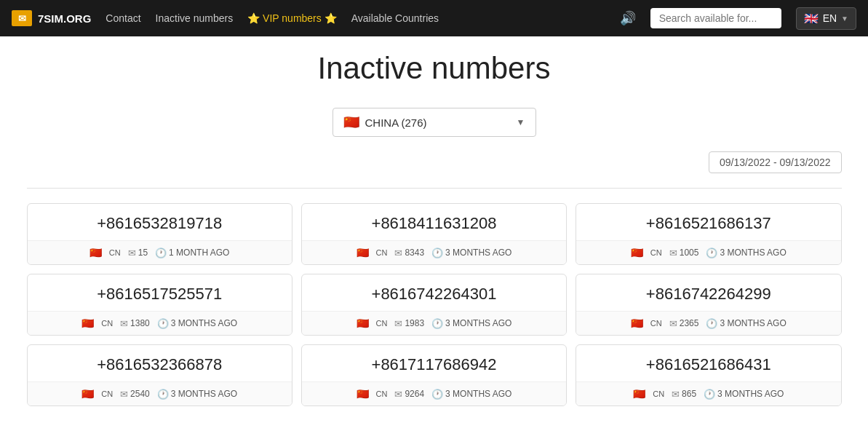 The image size is (868, 447). I want to click on number-card: +8616742264301 🇨🇳 CN ✉ 1983 🕐 3 MONTHS A…, so click(434, 304).